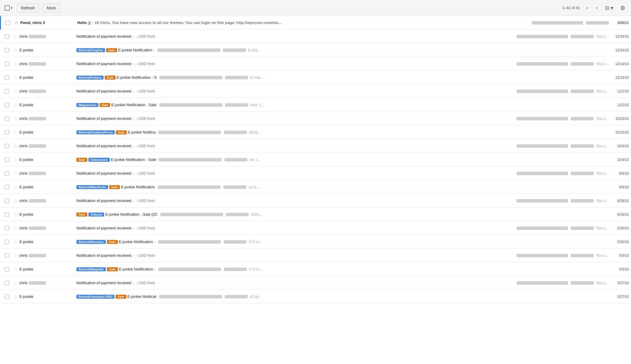  Describe the element at coordinates (28, 8) in the screenshot. I see `refresh-button: Refresh` at that location.